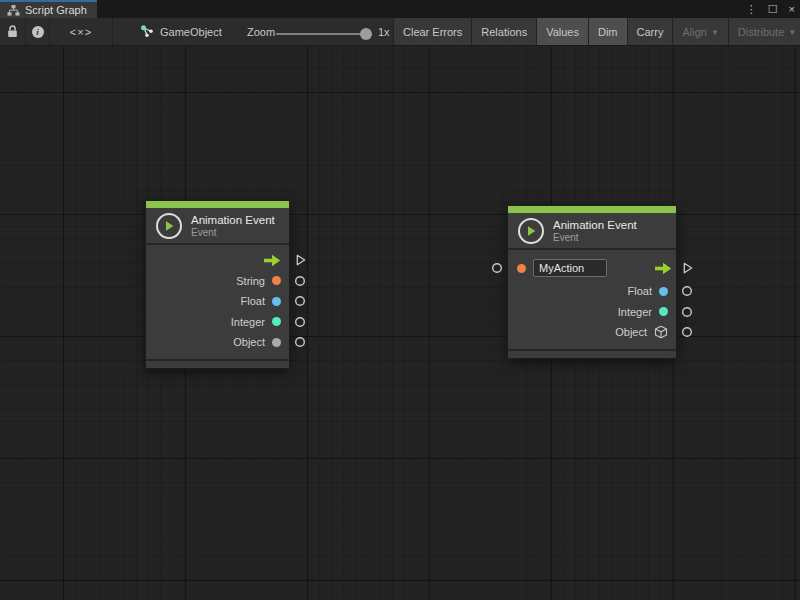  I want to click on carry-button: Carry, so click(651, 32).